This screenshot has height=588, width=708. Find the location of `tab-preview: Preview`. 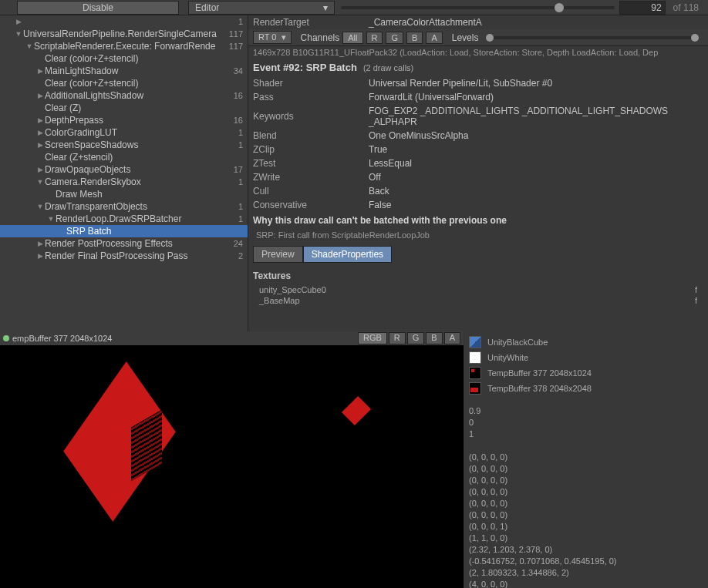

tab-preview: Preview is located at coordinates (278, 254).